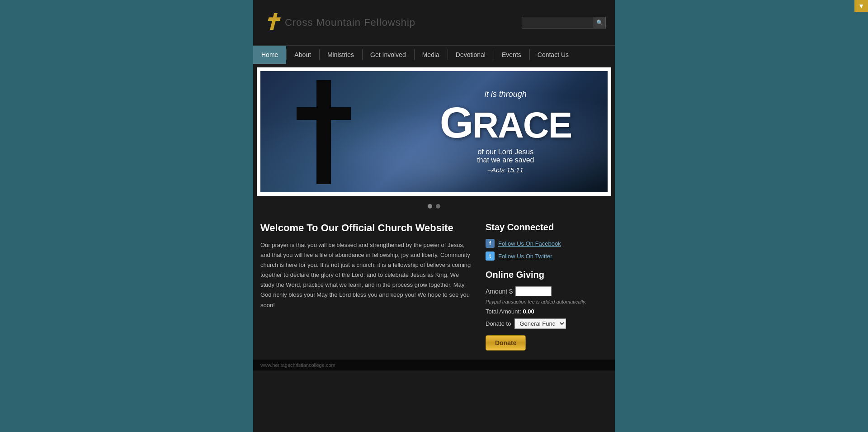 The height and width of the screenshot is (432, 868). I want to click on nav-link-ministries: Ministries, so click(341, 55).